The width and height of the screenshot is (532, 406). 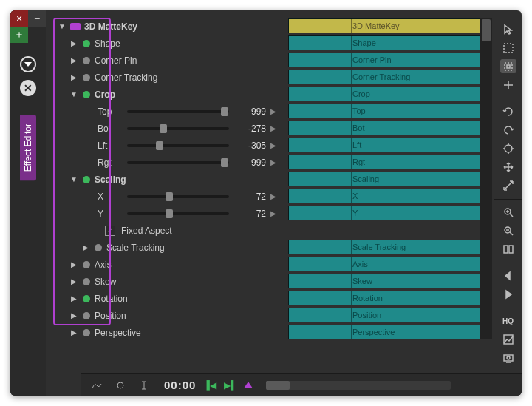 I want to click on resize-tool-icon, so click(x=508, y=186).